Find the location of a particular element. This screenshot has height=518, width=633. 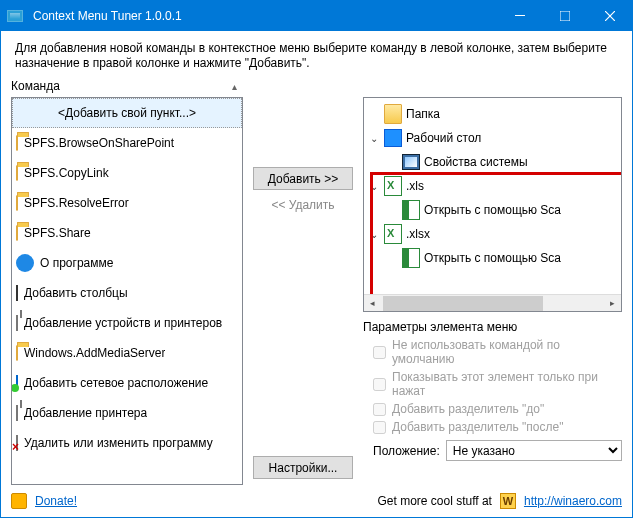

remove-button: << Удалить is located at coordinates (302, 205).